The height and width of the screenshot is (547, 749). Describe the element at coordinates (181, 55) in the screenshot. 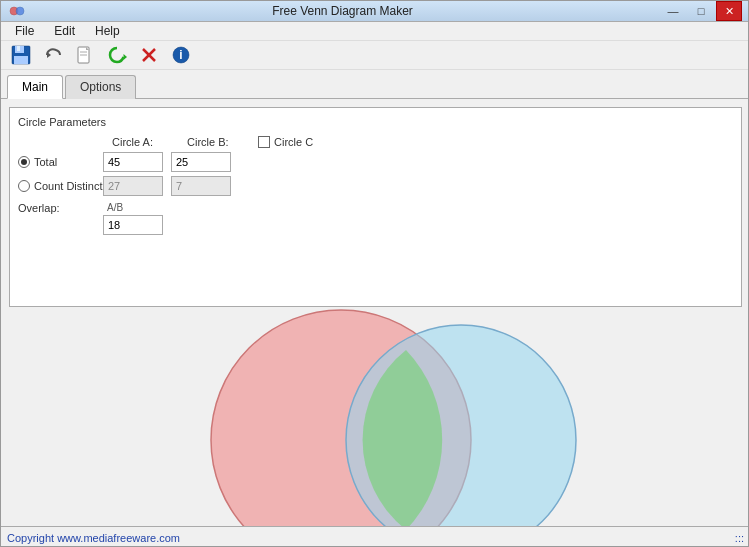

I see `info-button: i` at that location.